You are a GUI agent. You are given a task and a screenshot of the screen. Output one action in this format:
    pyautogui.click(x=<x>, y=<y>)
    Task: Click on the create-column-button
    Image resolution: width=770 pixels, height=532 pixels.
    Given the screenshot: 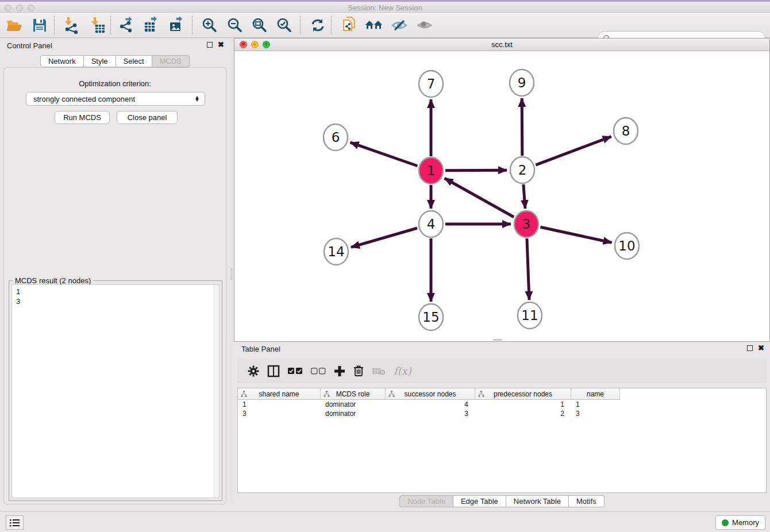 What is the action you would take?
    pyautogui.click(x=340, y=371)
    